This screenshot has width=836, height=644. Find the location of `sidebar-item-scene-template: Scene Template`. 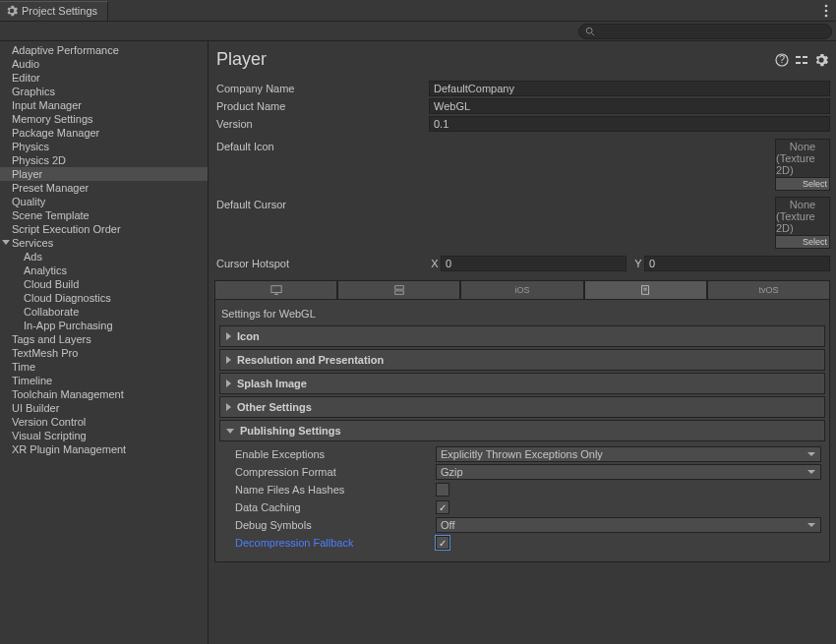

sidebar-item-scene-template: Scene Template is located at coordinates (104, 215).